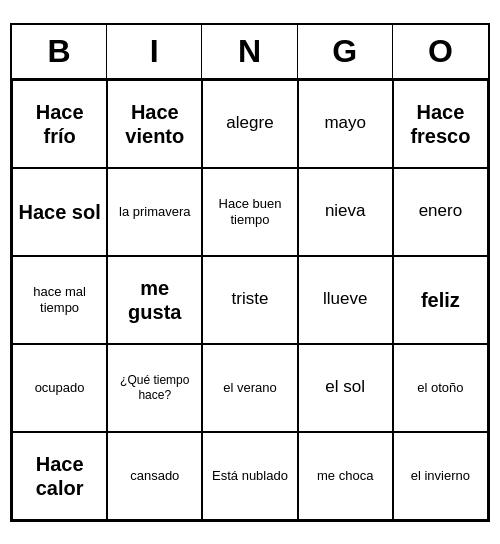 The image size is (500, 544). What do you see at coordinates (250, 52) in the screenshot?
I see `bingo-header: BINGO` at bounding box center [250, 52].